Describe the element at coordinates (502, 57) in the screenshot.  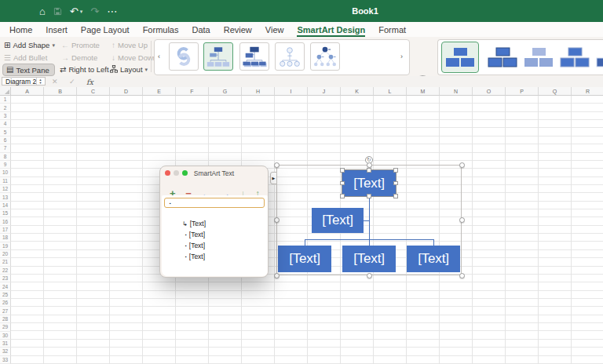
I see `style-thumb-outline` at that location.